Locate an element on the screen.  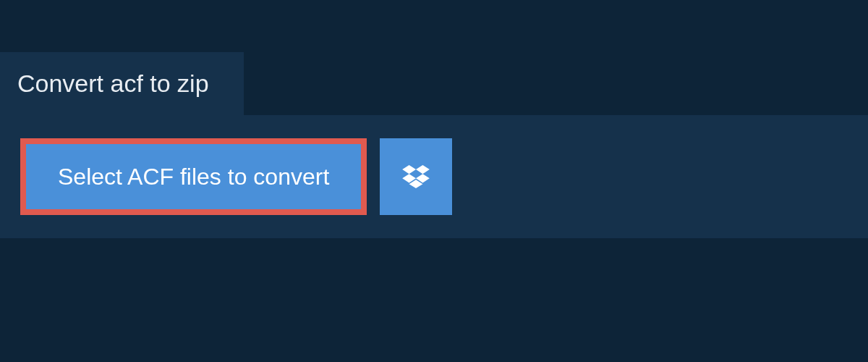
select-files-button: Select ACF files to convert is located at coordinates (194, 177).